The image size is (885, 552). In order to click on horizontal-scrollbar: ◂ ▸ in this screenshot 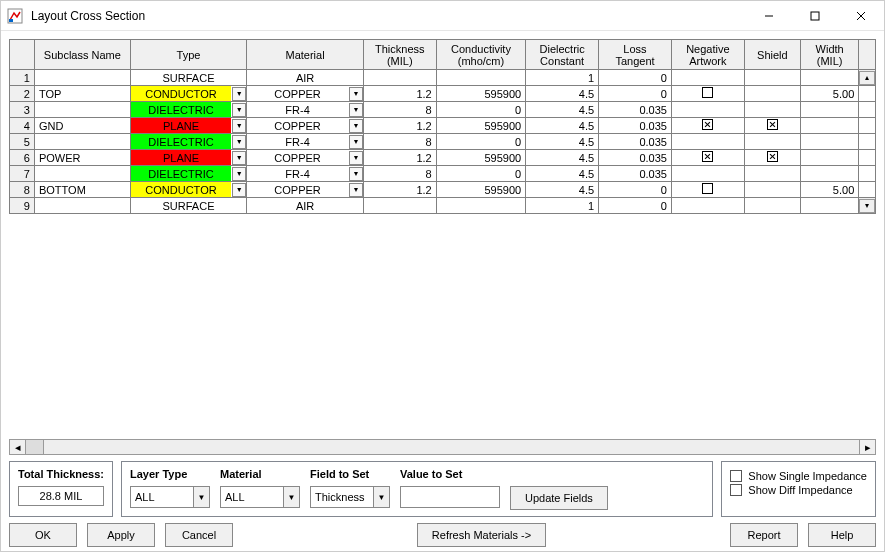, I will do `click(442, 447)`.